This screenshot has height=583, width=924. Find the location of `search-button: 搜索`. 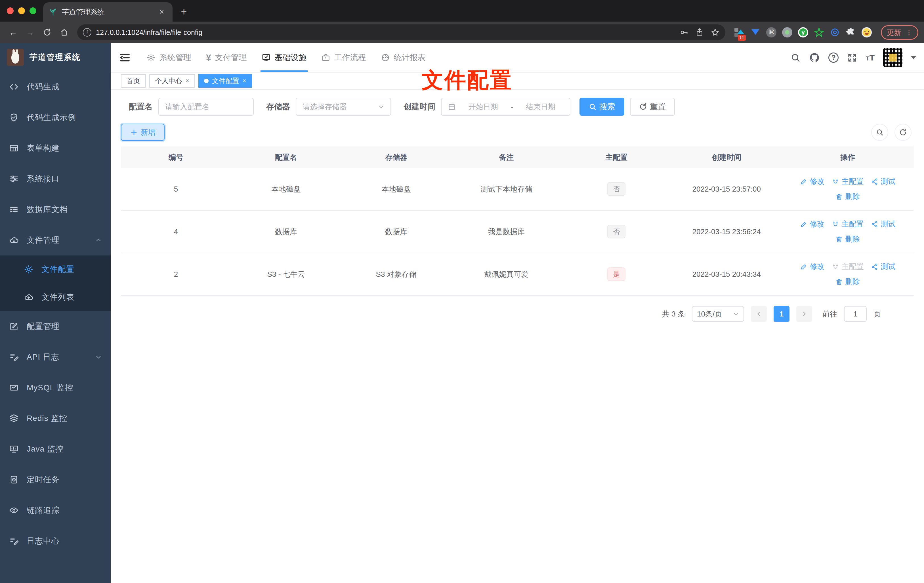

search-button: 搜索 is located at coordinates (602, 107).